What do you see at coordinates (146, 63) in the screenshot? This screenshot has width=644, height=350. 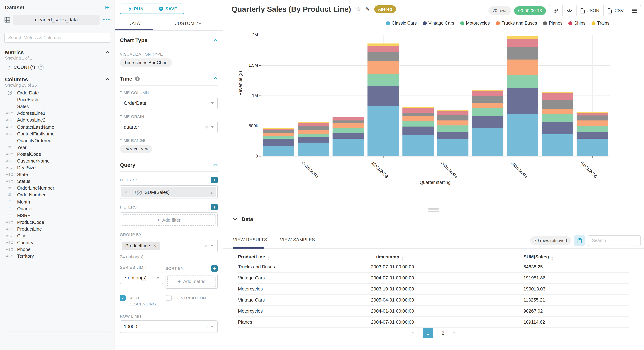 I see `viz-type-value: Time-series Bar Chart` at bounding box center [146, 63].